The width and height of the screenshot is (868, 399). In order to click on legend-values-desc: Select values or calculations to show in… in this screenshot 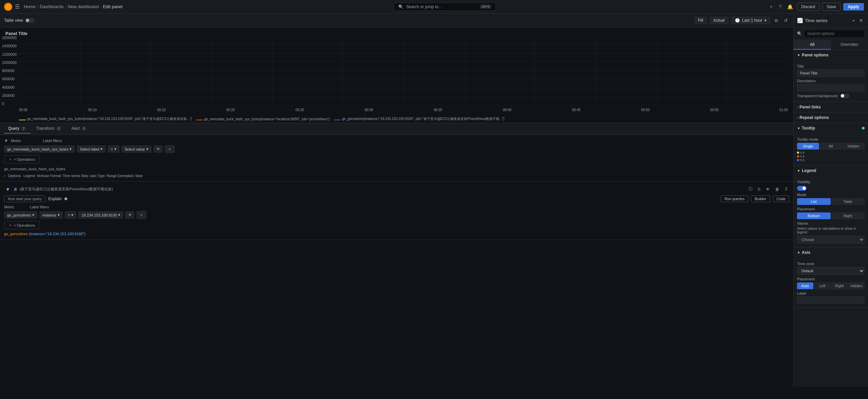, I will do `click(831, 230)`.